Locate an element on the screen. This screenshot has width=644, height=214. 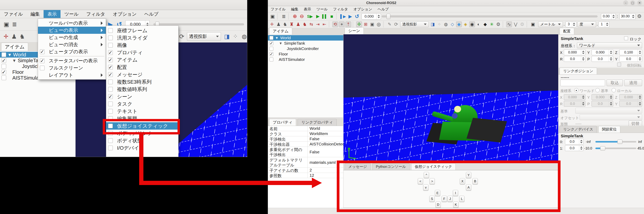
reset-time-icon: ↺ is located at coordinates (357, 17).